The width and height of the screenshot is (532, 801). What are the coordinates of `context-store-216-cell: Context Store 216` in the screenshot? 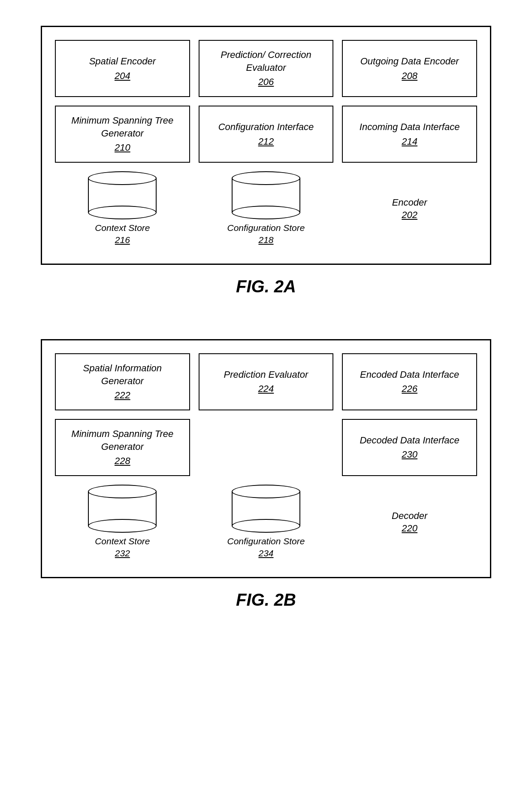 It's located at (123, 209).